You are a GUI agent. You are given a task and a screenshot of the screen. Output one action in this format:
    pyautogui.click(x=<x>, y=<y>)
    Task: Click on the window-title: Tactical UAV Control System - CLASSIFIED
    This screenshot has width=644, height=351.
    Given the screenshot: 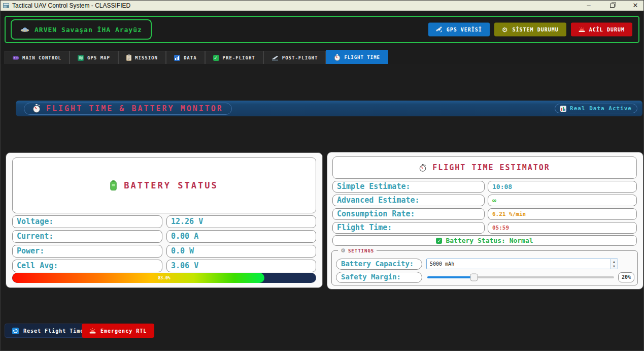 What is the action you would take?
    pyautogui.click(x=71, y=6)
    